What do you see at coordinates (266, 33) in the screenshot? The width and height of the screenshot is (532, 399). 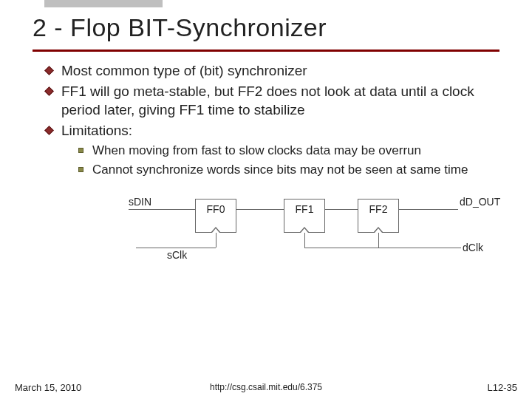 I see `slide-title: 2 - Flop BIT-Synchronizer` at bounding box center [266, 33].